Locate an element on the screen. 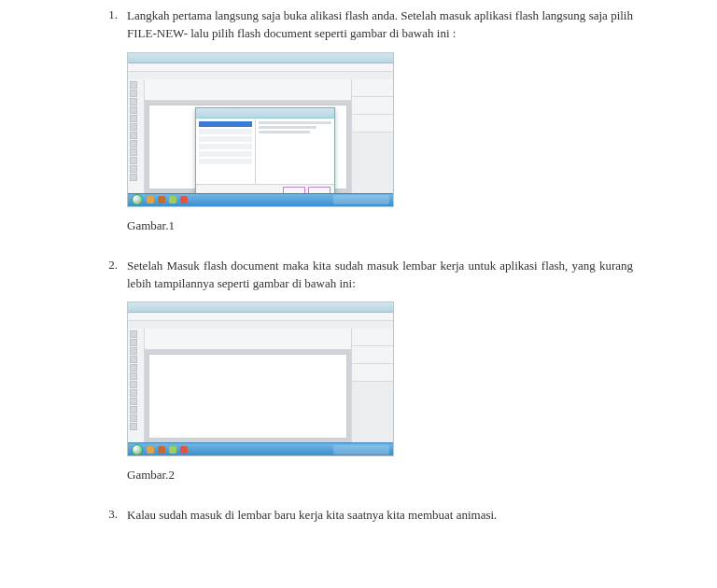 The width and height of the screenshot is (717, 588). step-text: Langkah pertama langsung saja buka alika… is located at coordinates (380, 25).